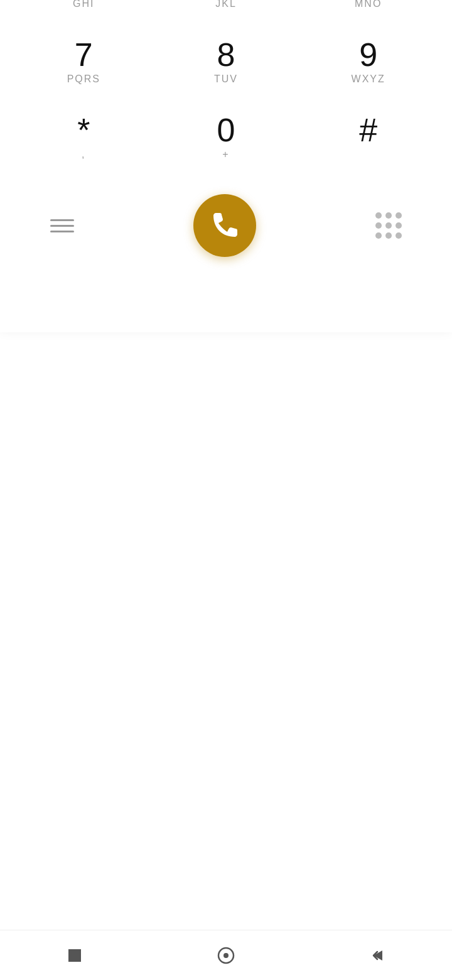 Image resolution: width=452 pixels, height=980 pixels. I want to click on key-5: 5 JKL, so click(226, 13).